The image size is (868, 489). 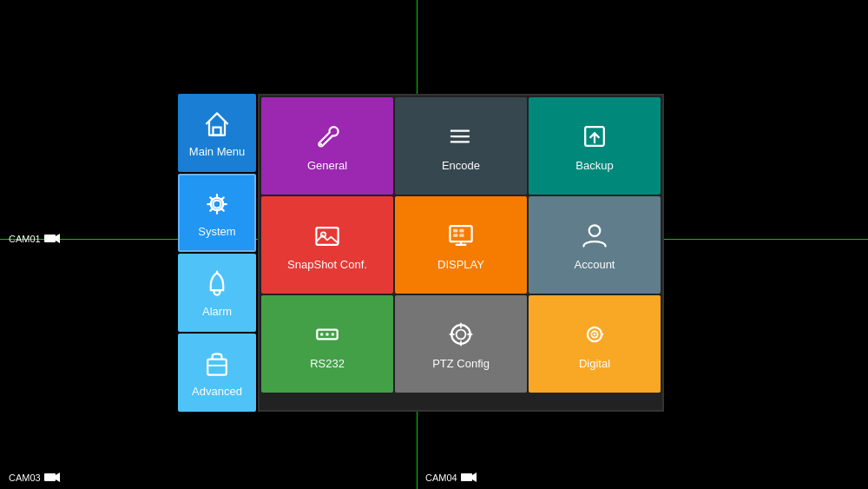 I want to click on camera-icon, so click(x=595, y=334).